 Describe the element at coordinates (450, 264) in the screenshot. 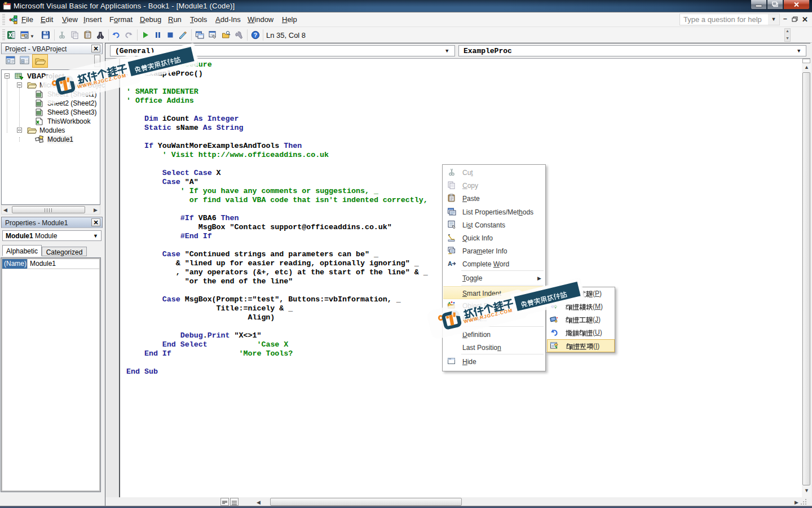

I see `svg-text: A` at that location.